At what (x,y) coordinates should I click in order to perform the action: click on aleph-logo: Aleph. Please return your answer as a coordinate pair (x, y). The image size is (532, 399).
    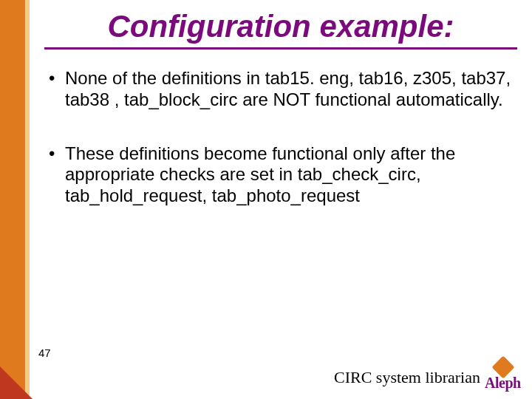
    Looking at the image, I should click on (507, 377).